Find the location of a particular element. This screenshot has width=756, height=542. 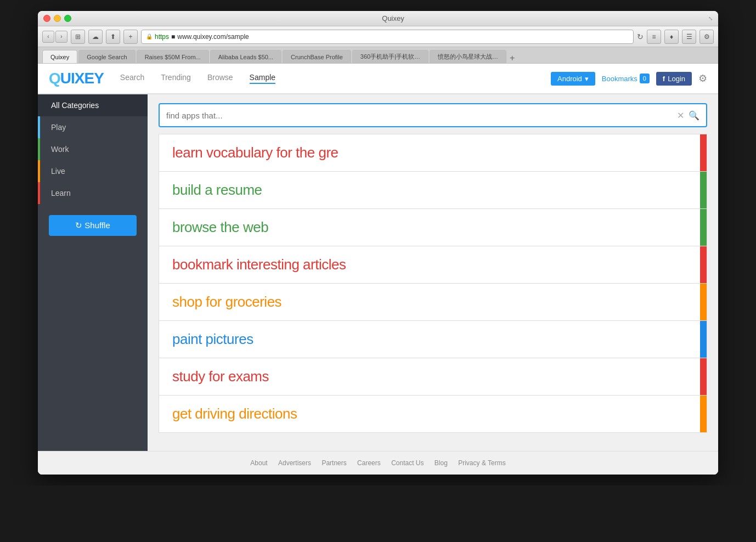

tab-raises: Raises $50M From... is located at coordinates (173, 57).